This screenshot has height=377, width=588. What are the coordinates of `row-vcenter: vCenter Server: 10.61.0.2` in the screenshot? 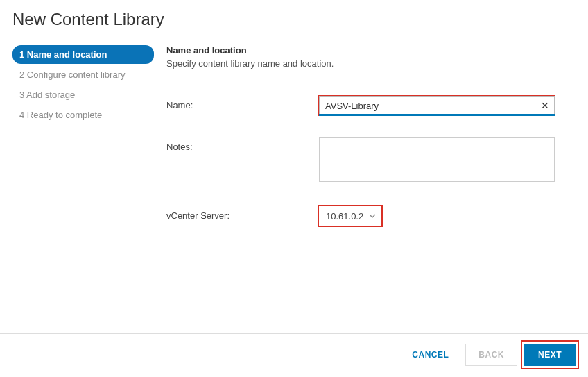 It's located at (371, 216).